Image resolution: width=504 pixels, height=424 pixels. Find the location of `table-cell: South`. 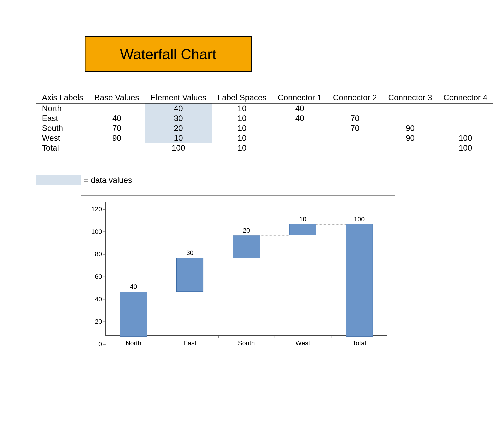

table-cell: South is located at coordinates (63, 128).